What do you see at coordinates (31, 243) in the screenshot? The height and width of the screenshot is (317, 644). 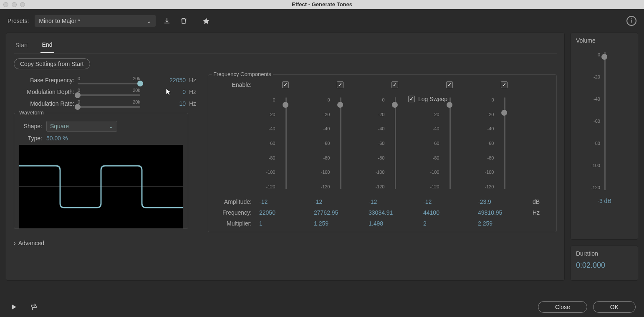 I see `advanced-label: Advanced` at bounding box center [31, 243].